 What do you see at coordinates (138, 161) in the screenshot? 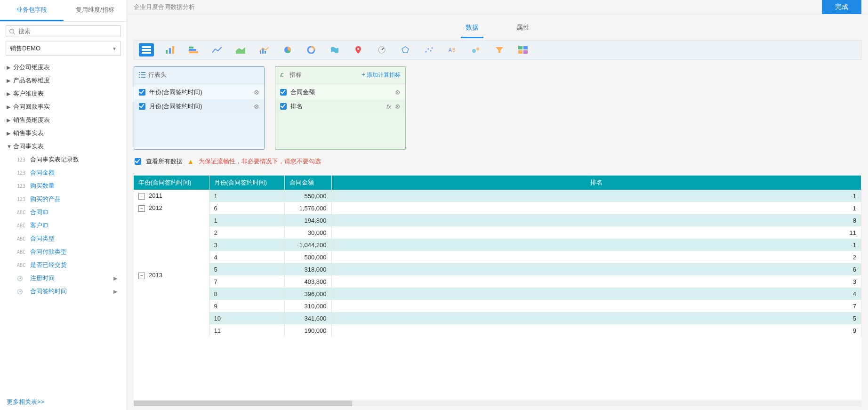
I see `view-all-checkbox` at bounding box center [138, 161].